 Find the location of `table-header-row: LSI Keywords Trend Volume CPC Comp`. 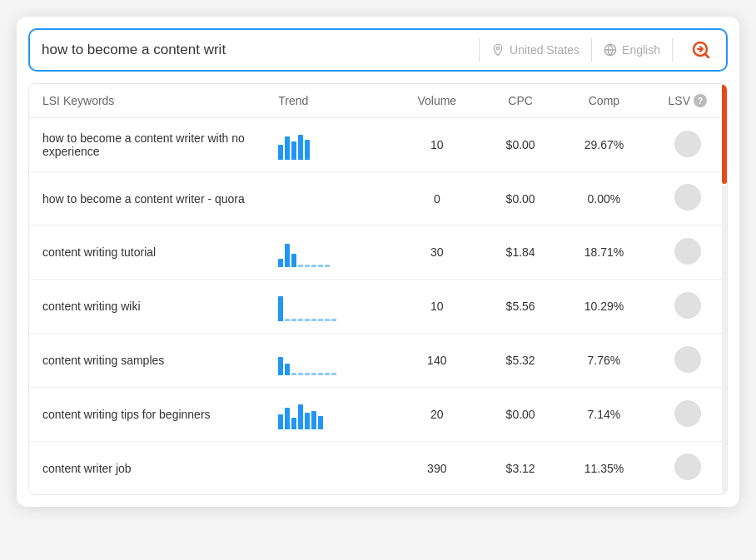

table-header-row: LSI Keywords Trend Volume CPC Comp is located at coordinates (378, 102).